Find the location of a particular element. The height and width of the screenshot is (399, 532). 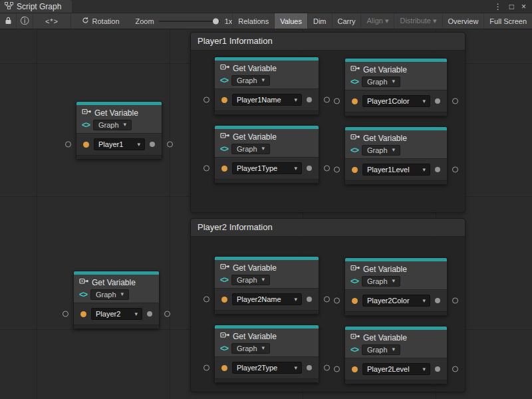

zoom-slider-knob is located at coordinates (215, 21).